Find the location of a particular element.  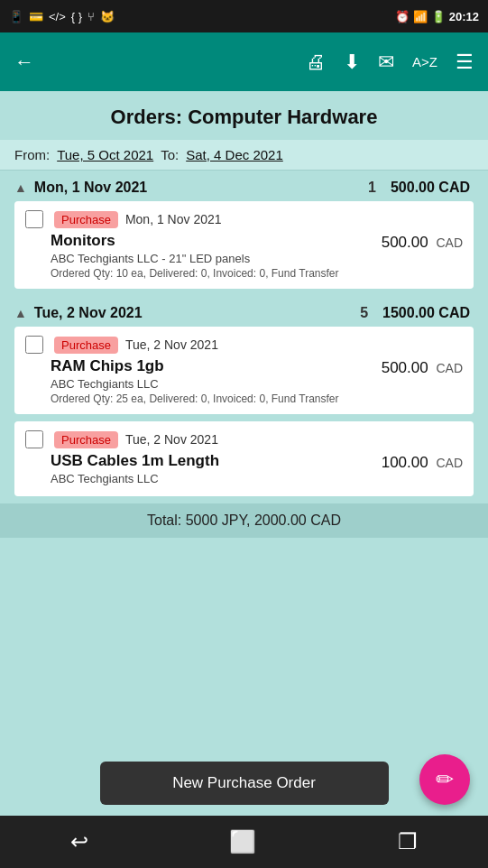

order-currency-2: CAD is located at coordinates (449, 368).